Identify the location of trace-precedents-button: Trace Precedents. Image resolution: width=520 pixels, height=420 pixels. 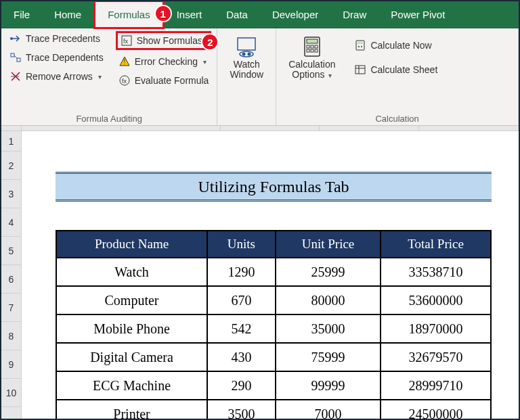
(57, 39).